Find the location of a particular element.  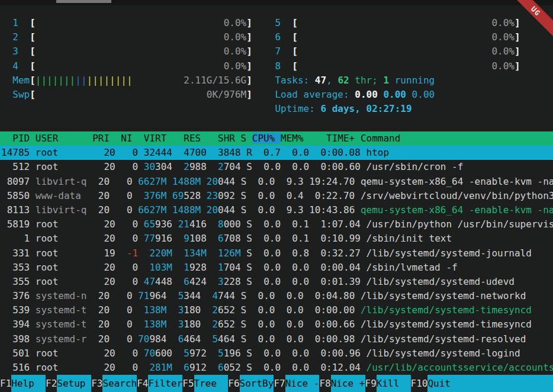

process-row-501: 501 root 20 0 70600 5972 5196 S 0.0 0.0 … is located at coordinates (276, 354).